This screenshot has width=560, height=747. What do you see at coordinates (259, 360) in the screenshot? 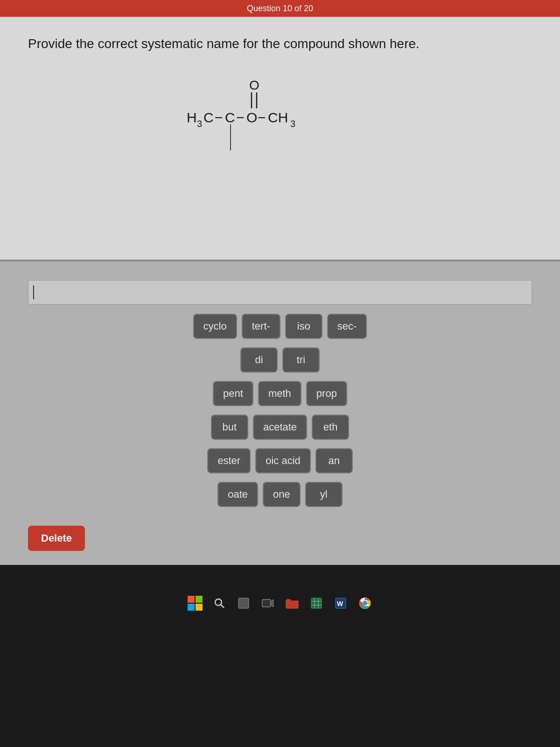
I see `tile-di: di` at bounding box center [259, 360].